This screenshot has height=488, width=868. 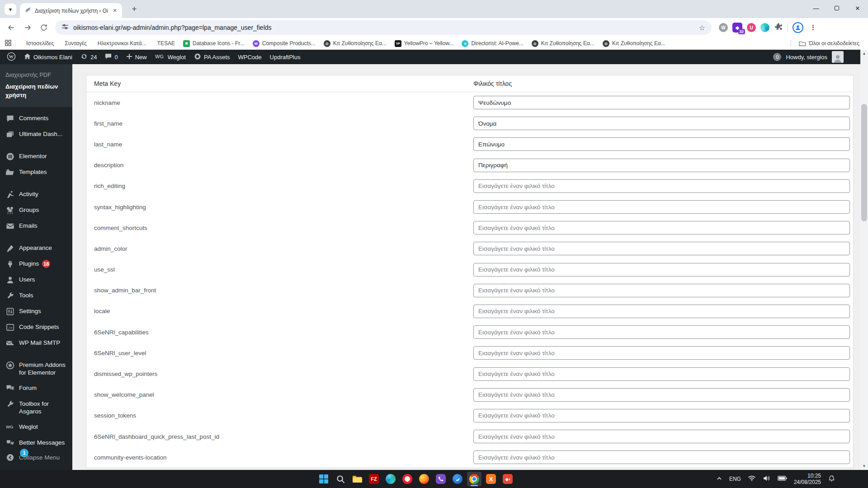 I want to click on ublock-extension-icon: U, so click(x=751, y=28).